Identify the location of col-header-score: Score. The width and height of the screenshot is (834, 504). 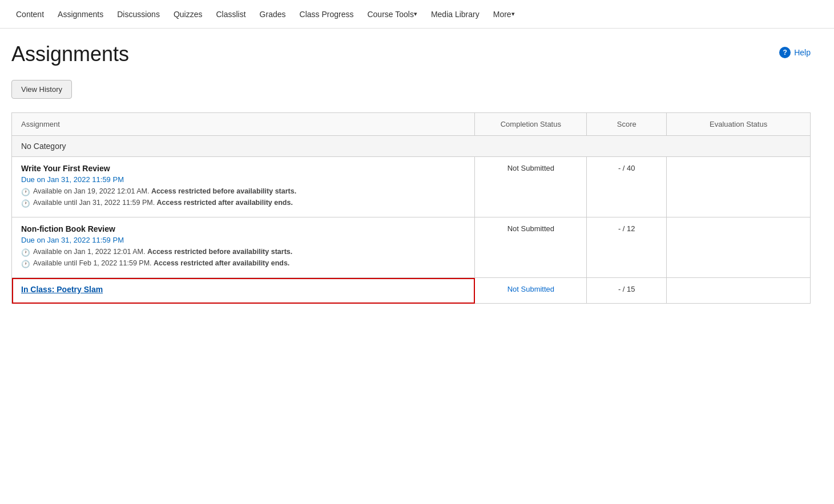
(627, 124).